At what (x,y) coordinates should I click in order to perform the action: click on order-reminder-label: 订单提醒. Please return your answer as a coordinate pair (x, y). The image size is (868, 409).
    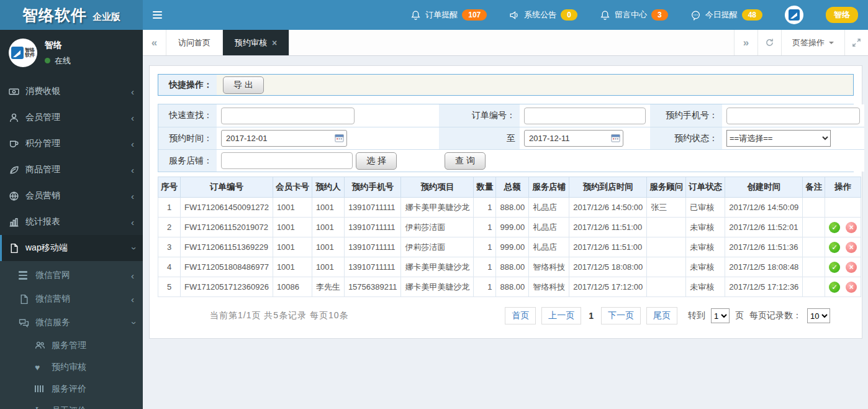
    Looking at the image, I should click on (441, 15).